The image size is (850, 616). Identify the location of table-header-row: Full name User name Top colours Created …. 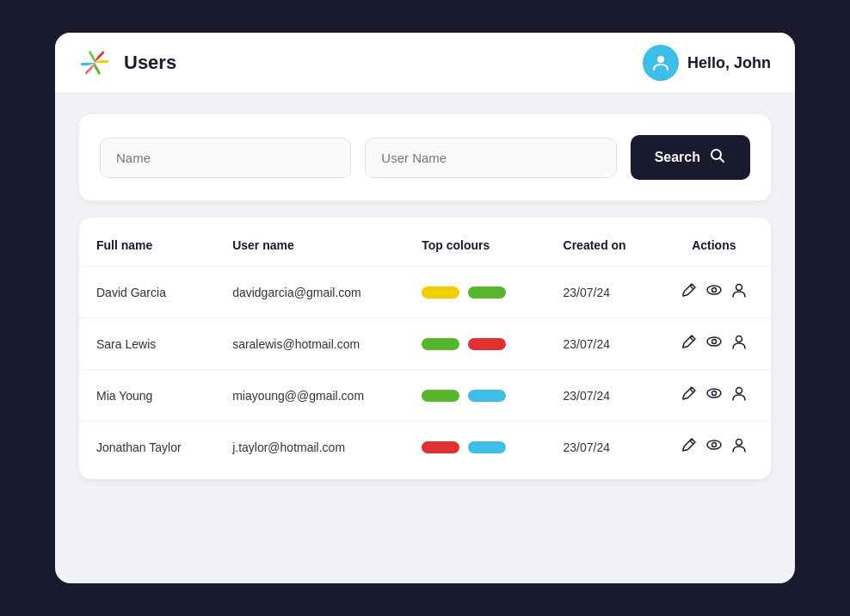
(425, 246).